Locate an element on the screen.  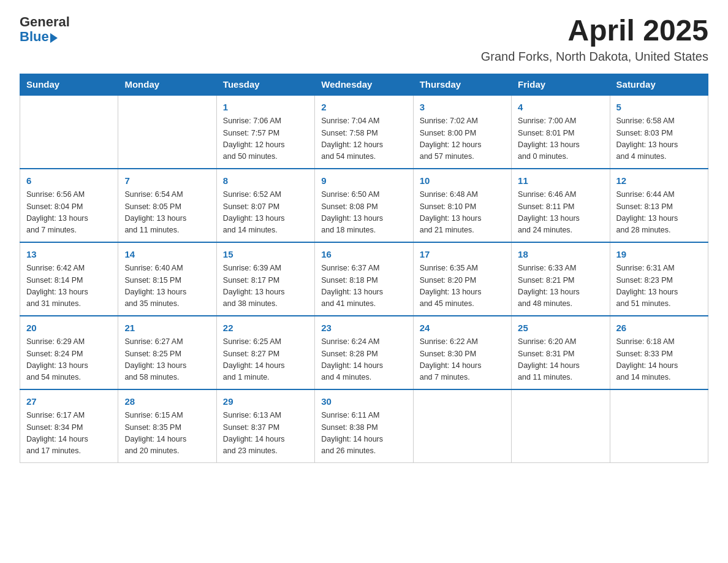
calendar-week-row: 1Sunrise: 7:06 AM Sunset: 7:57 PM Daylig… is located at coordinates (364, 132).